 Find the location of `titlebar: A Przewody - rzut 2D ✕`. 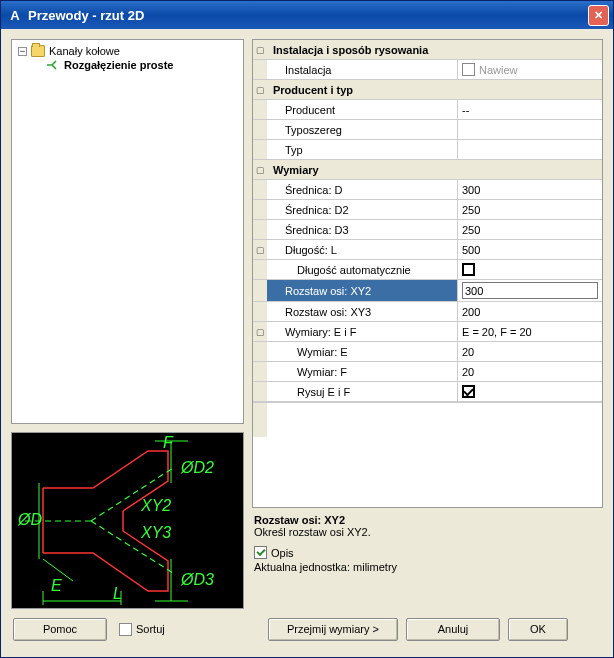

titlebar: A Przewody - rzut 2D ✕ is located at coordinates (307, 15).